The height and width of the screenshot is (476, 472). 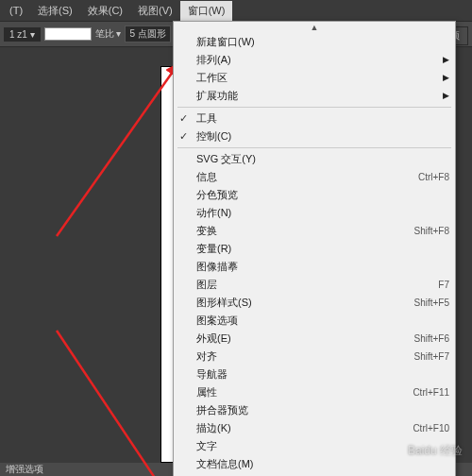 I want to click on menu-item: 描边(K)Ctrl+F10, so click(x=314, y=429).